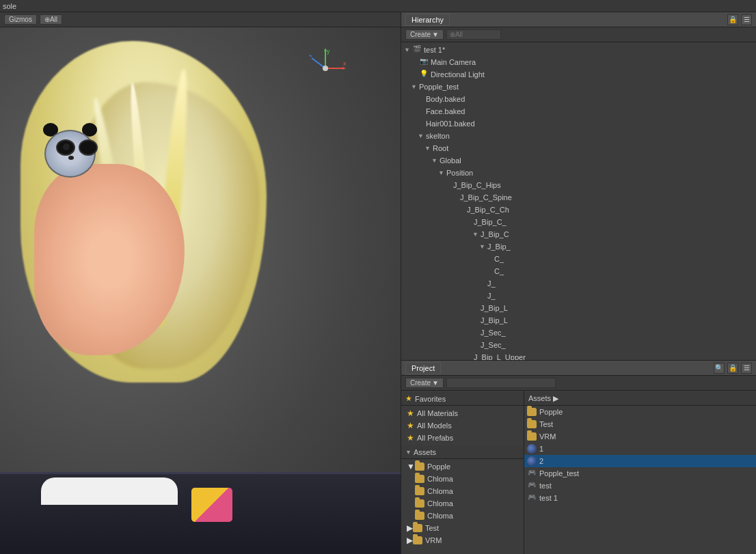 The height and width of the screenshot is (554, 756). Describe the element at coordinates (462, 491) in the screenshot. I see `assets-chloma2-item: Chloma` at that location.